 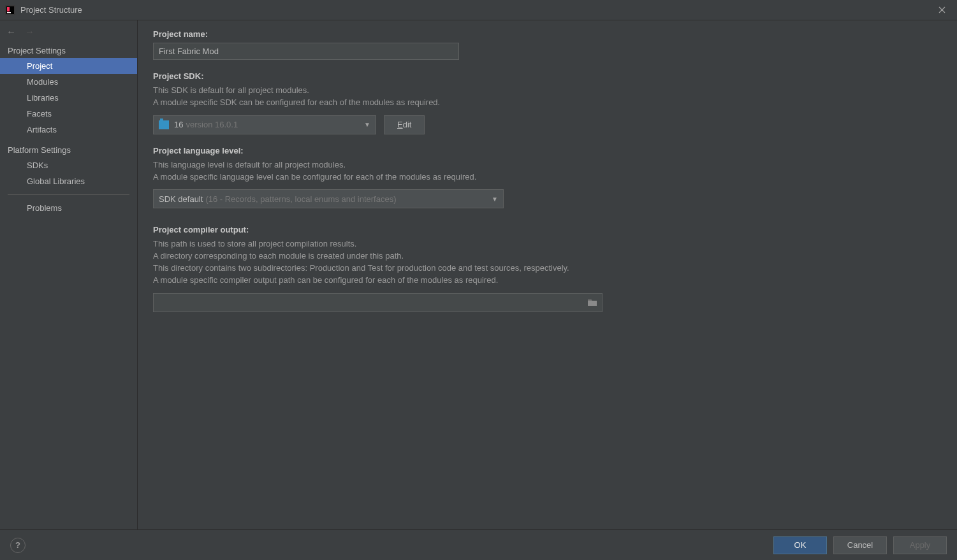 What do you see at coordinates (10, 10) in the screenshot?
I see `app-icon` at bounding box center [10, 10].